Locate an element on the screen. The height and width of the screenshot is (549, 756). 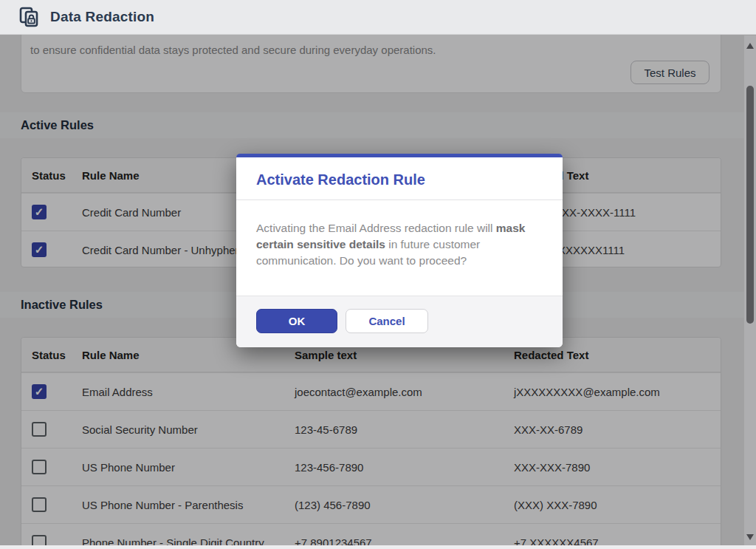
dialog-divider is located at coordinates (399, 200).